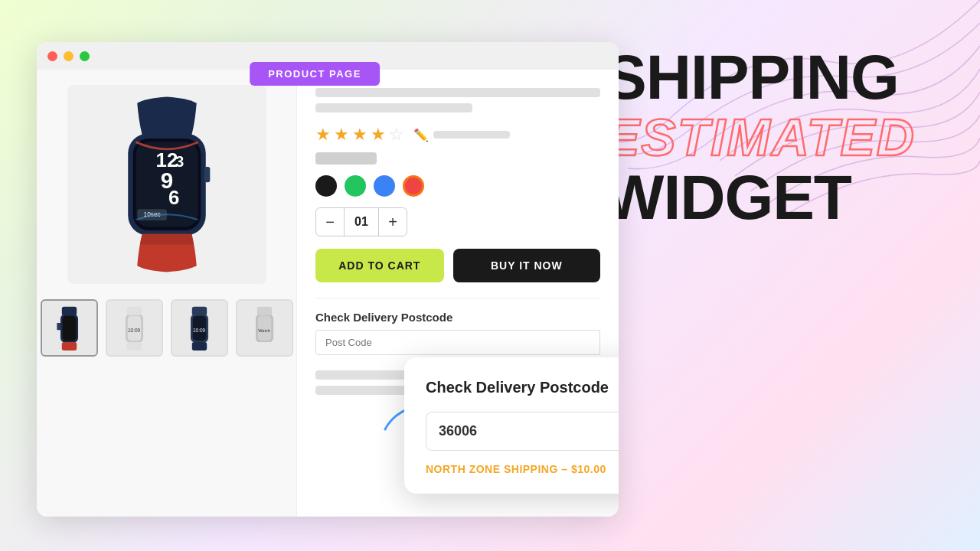 This screenshot has width=980, height=551. Describe the element at coordinates (522, 432) in the screenshot. I see `popup-input-row: APPLY` at that location.